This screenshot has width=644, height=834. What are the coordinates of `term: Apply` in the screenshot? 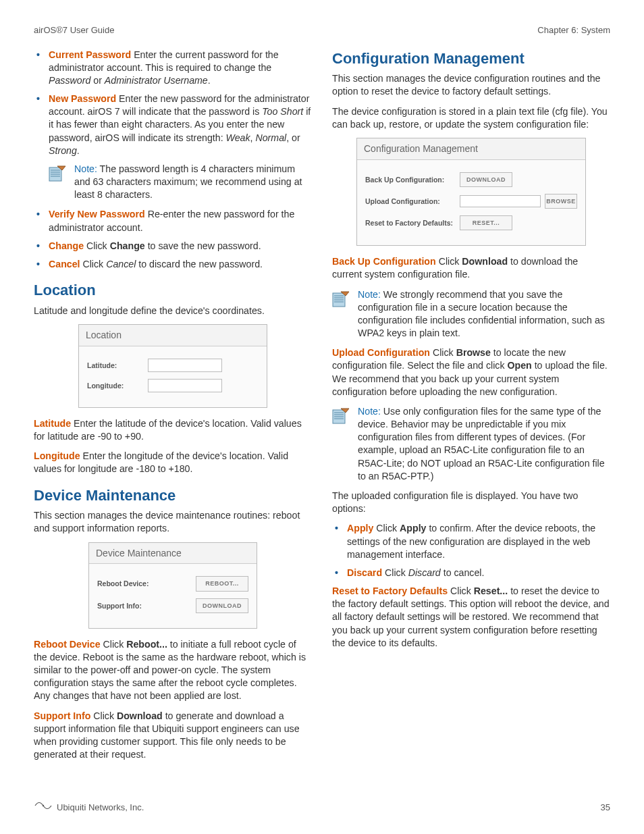 It's located at (360, 528).